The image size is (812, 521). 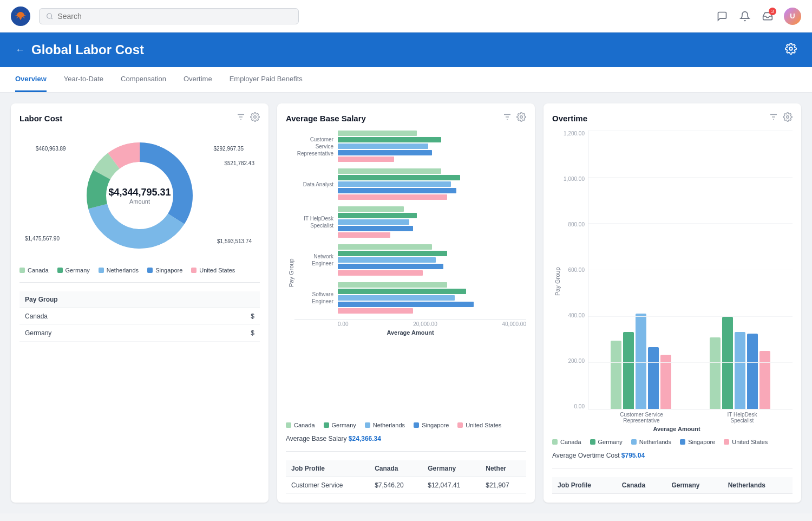 I want to click on labor-cost-table: Pay Group Canada $ Germany $, so click(x=140, y=316).